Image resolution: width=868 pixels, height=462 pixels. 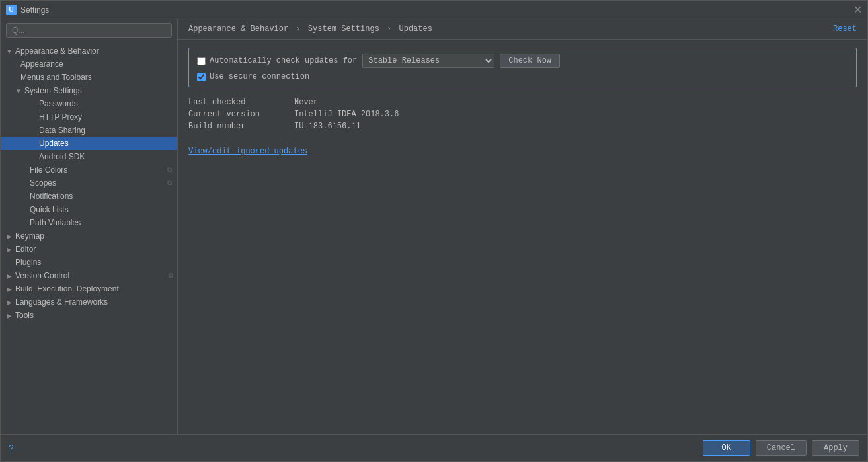 What do you see at coordinates (522, 126) in the screenshot?
I see `build-number-row: Build number IU-183.6156.11` at bounding box center [522, 126].